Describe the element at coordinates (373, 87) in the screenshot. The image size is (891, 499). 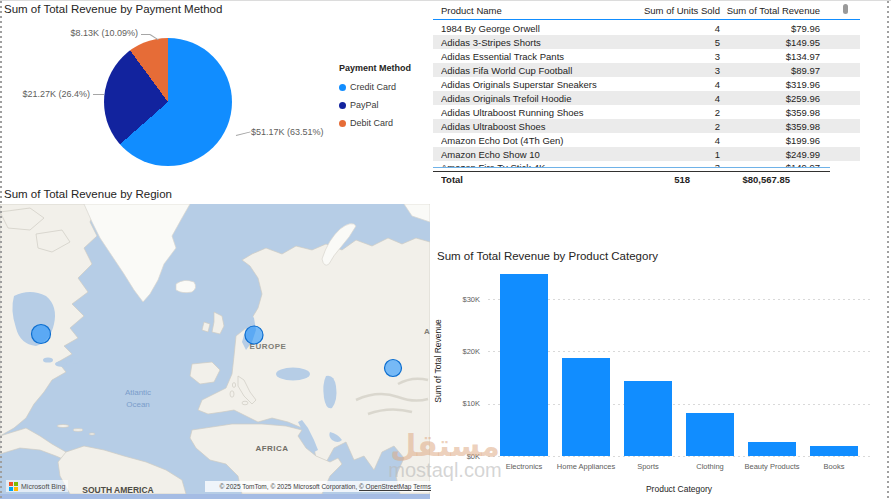
I see `legend-item-label: Credit Card` at that location.